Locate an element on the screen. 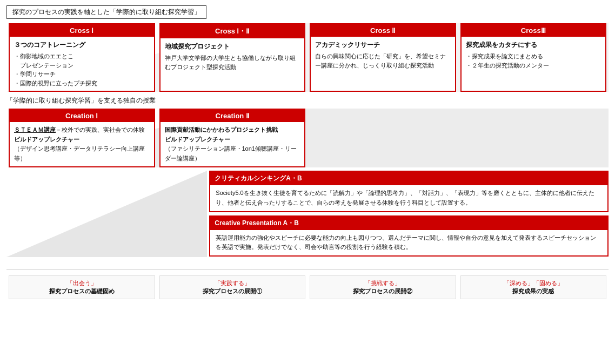  creation-1-underline: ＳＴＥＡＭ講座 is located at coordinates (35, 130).